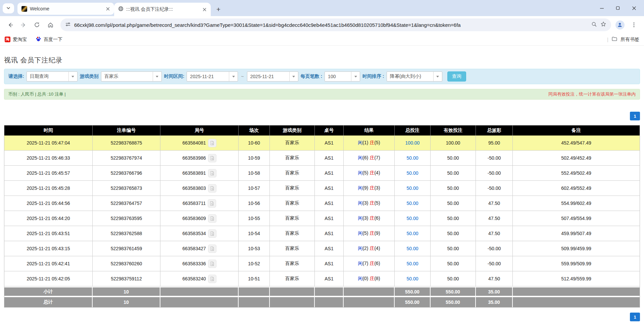 Image resolution: width=644 pixels, height=325 pixels. Describe the element at coordinates (52, 76) in the screenshot. I see `query-type-select: 日期查询` at that location.